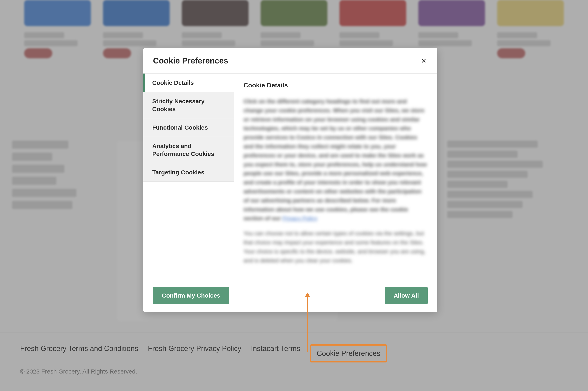 The image size is (588, 391). What do you see at coordinates (290, 295) in the screenshot?
I see `modal-footer: Confirm My Choices Allow All` at bounding box center [290, 295].